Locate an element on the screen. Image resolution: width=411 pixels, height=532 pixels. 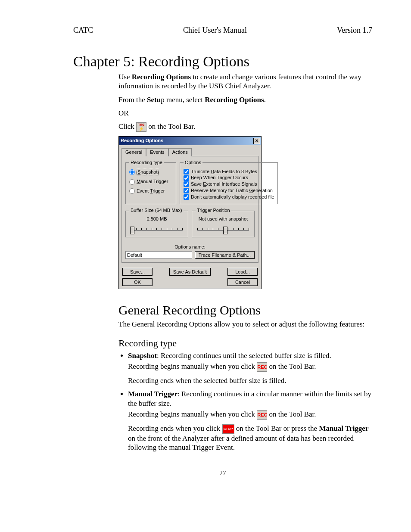
intro-paragraph-1: Use Recording Options to create and chan… is located at coordinates (246, 82).